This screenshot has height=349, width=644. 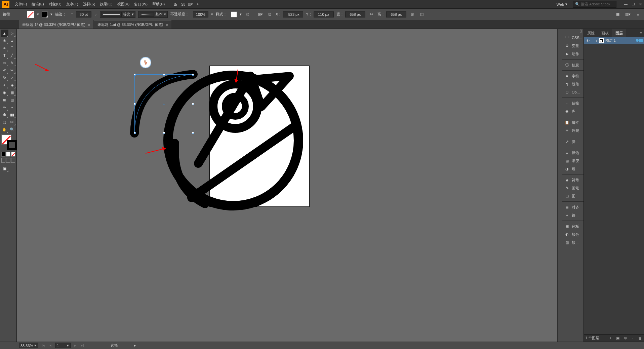 I want to click on selection-bounds, so click(x=164, y=104).